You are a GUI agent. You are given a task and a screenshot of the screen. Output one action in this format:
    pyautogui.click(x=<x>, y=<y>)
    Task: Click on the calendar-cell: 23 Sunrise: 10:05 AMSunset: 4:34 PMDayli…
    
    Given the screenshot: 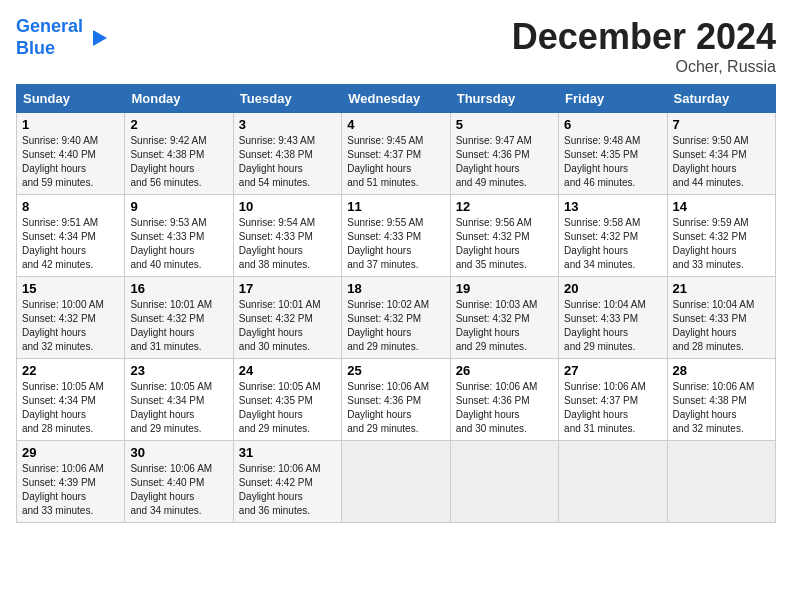 What is the action you would take?
    pyautogui.click(x=179, y=400)
    